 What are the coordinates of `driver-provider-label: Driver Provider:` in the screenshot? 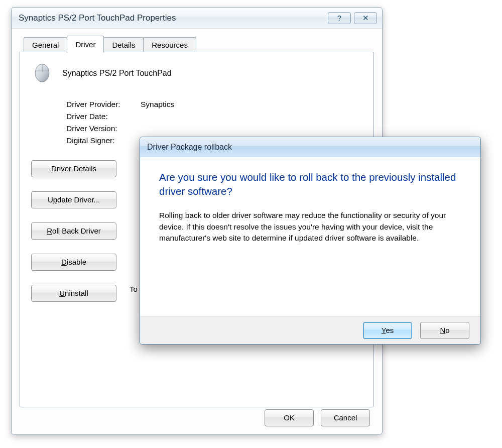 It's located at (103, 104).